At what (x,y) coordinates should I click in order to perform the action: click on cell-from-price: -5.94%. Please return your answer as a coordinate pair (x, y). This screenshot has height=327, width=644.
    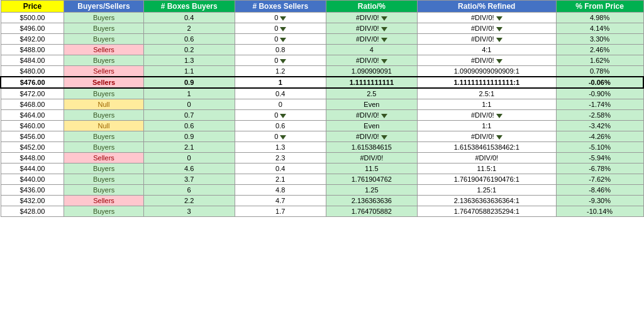
    Looking at the image, I should click on (600, 158).